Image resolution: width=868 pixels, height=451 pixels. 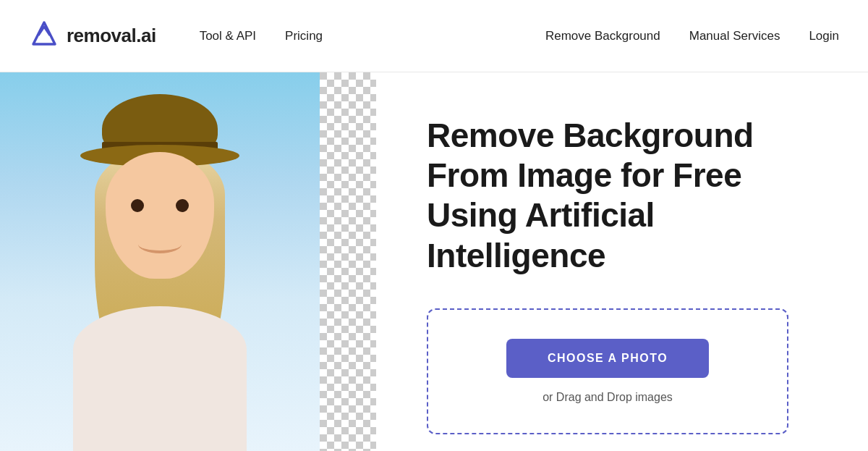 I want to click on eye-left, so click(x=137, y=206).